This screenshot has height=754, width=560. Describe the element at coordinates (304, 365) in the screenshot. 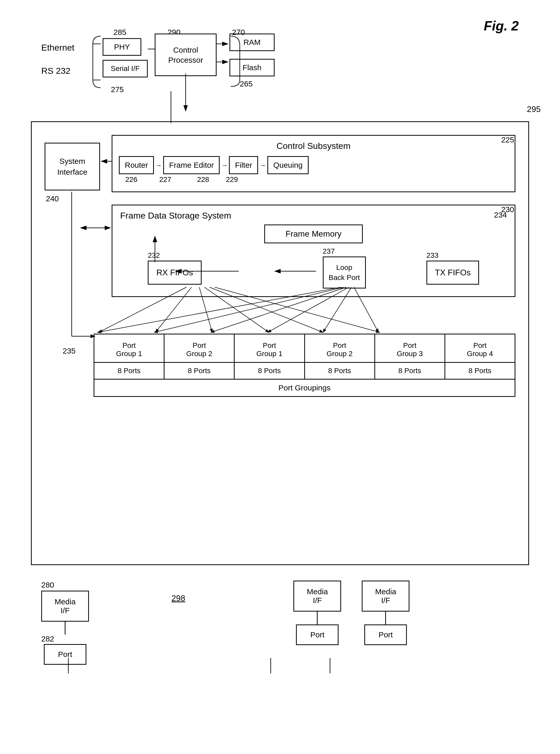

I see `port-groupings-section: Port Group 1 8 Ports Port Group 2 8 Port…` at that location.